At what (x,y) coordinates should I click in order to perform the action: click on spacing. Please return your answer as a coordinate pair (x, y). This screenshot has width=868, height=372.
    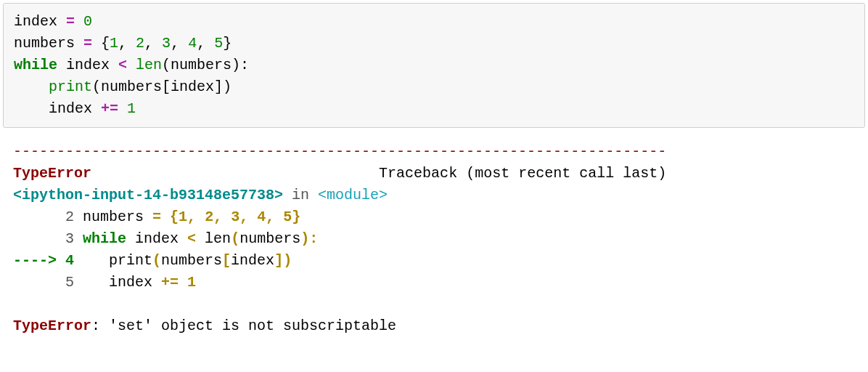
    Looking at the image, I should click on (235, 173).